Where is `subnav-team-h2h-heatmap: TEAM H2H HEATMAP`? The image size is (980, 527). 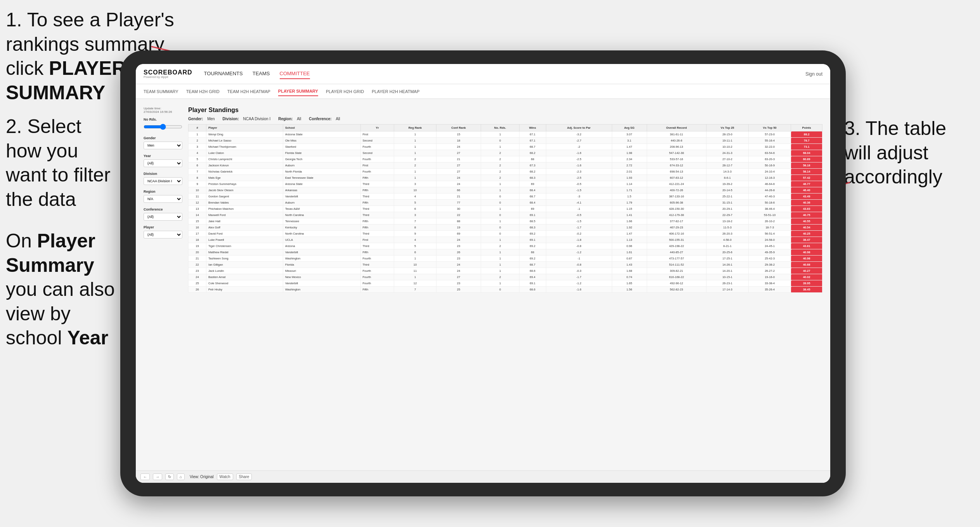 subnav-team-h2h-heatmap: TEAM H2H HEATMAP is located at coordinates (249, 92).